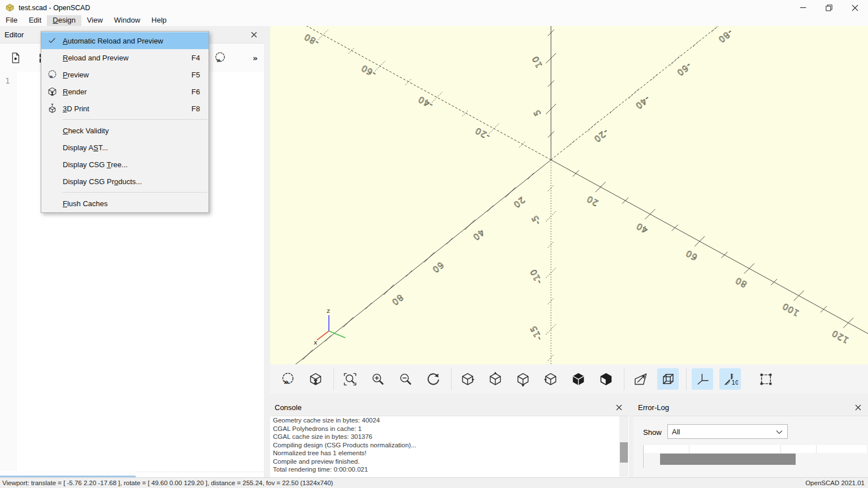  What do you see at coordinates (550, 379) in the screenshot?
I see `view-left-button` at bounding box center [550, 379].